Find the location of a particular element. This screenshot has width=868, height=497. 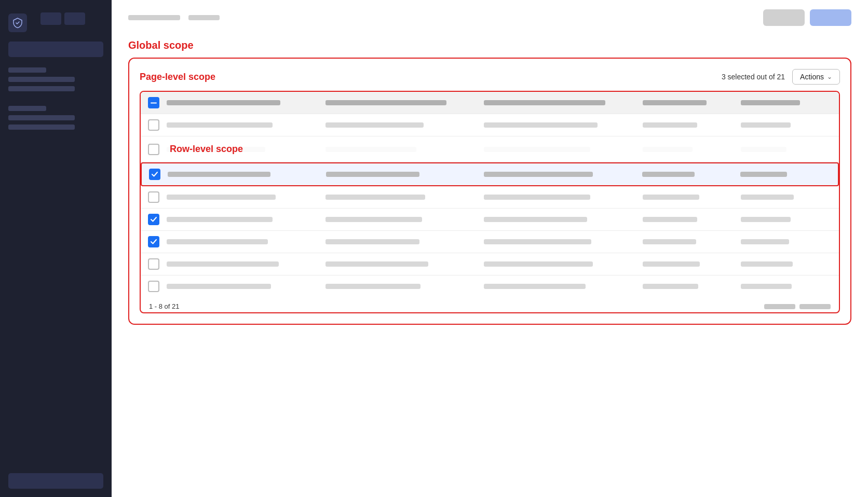

selection-count: 3 selected out of 21 is located at coordinates (753, 77).